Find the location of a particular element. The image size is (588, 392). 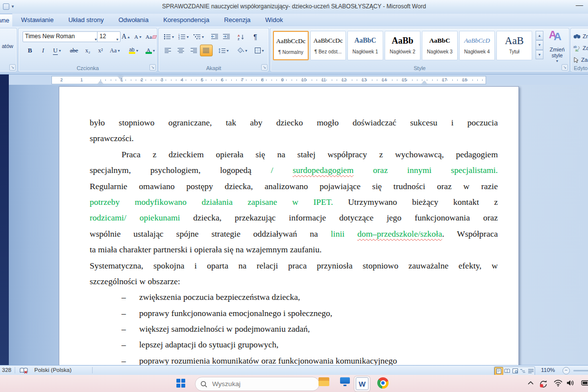

zoom-out-button: − is located at coordinates (566, 370).